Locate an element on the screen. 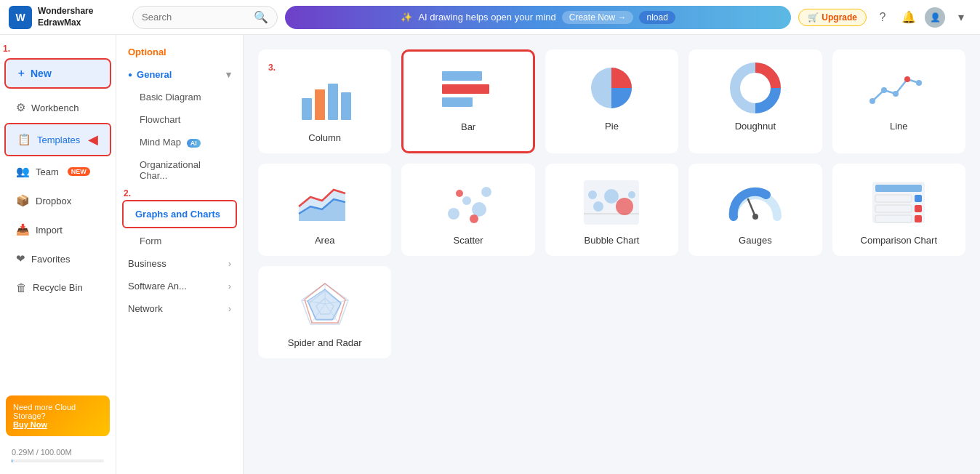 The image size is (980, 474). download-button: nload is located at coordinates (657, 17).